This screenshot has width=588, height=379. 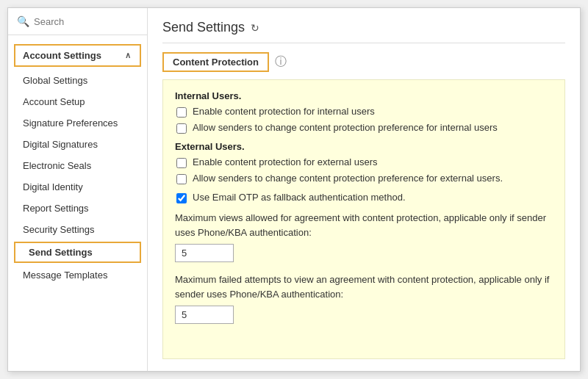 I want to click on chevron-icon: ∧, so click(x=128, y=56).